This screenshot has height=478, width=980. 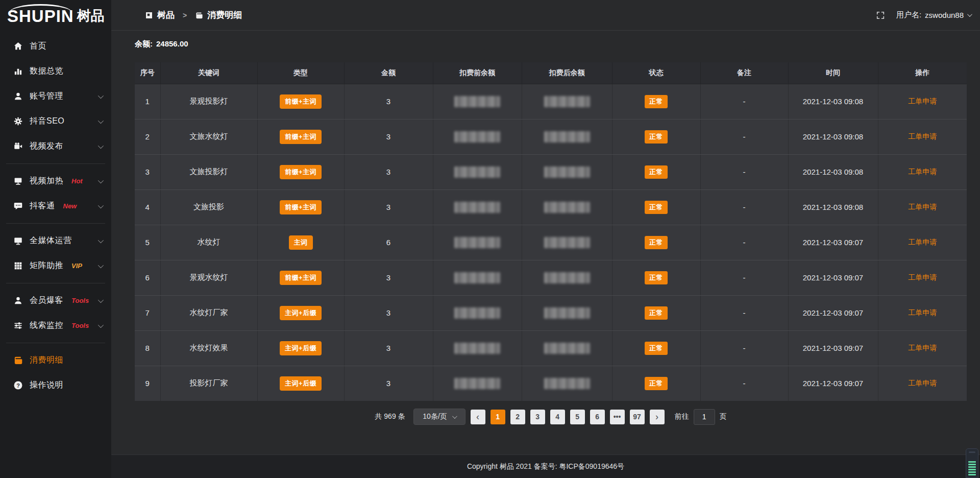 What do you see at coordinates (166, 15) in the screenshot?
I see `breadcrumb-root: 树品` at bounding box center [166, 15].